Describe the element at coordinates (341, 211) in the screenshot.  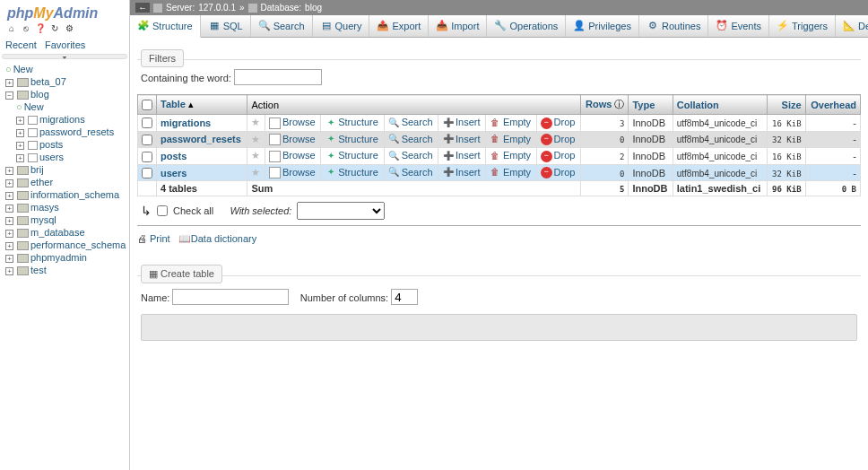
I see `with-selected-dropdown` at that location.